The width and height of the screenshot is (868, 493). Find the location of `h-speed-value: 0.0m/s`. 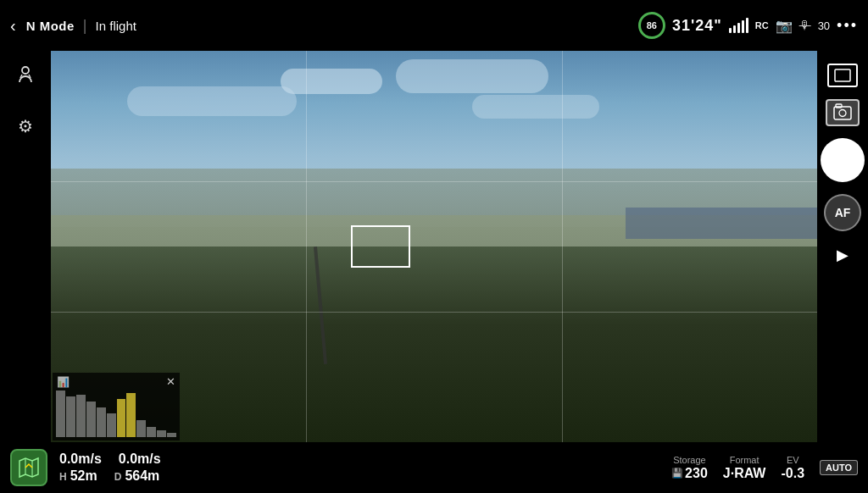

h-speed-value: 0.0m/s is located at coordinates (81, 459).